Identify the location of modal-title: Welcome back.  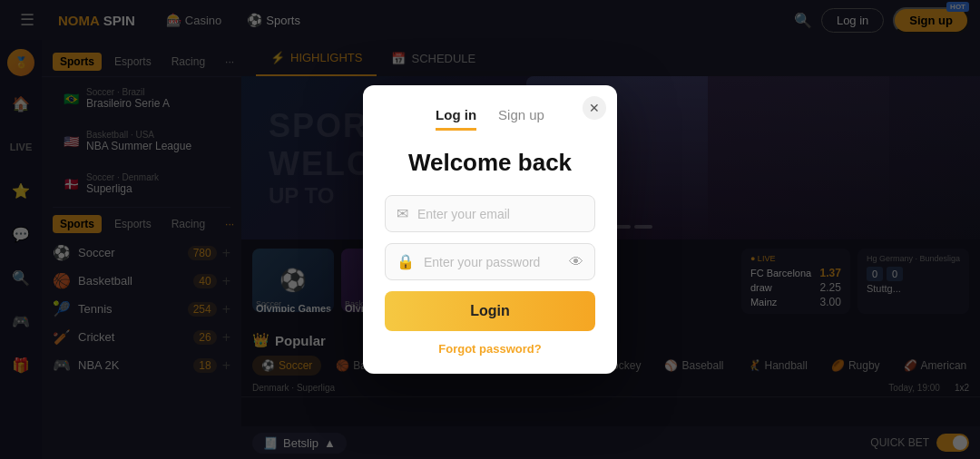
(490, 163).